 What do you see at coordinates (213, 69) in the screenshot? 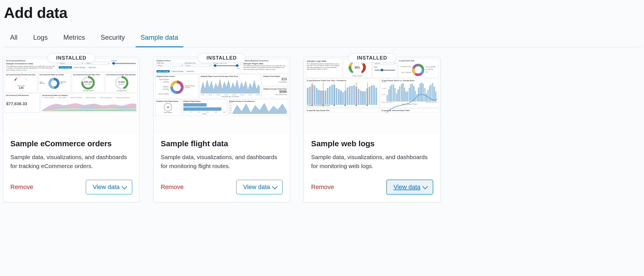
I see `pv-slider-min: 0` at bounding box center [213, 69].